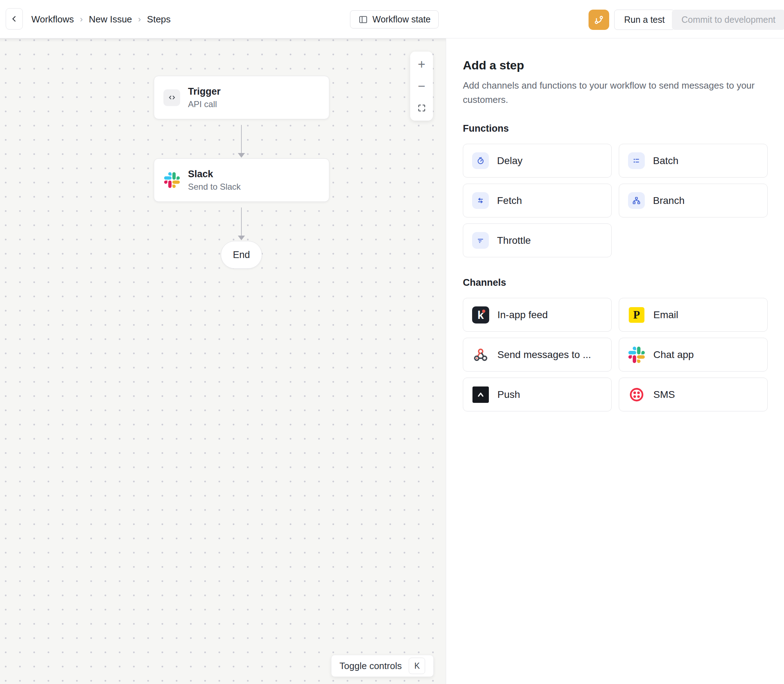 Image resolution: width=784 pixels, height=684 pixels. Describe the element at coordinates (615, 282) in the screenshot. I see `channels-heading: Channels` at that location.